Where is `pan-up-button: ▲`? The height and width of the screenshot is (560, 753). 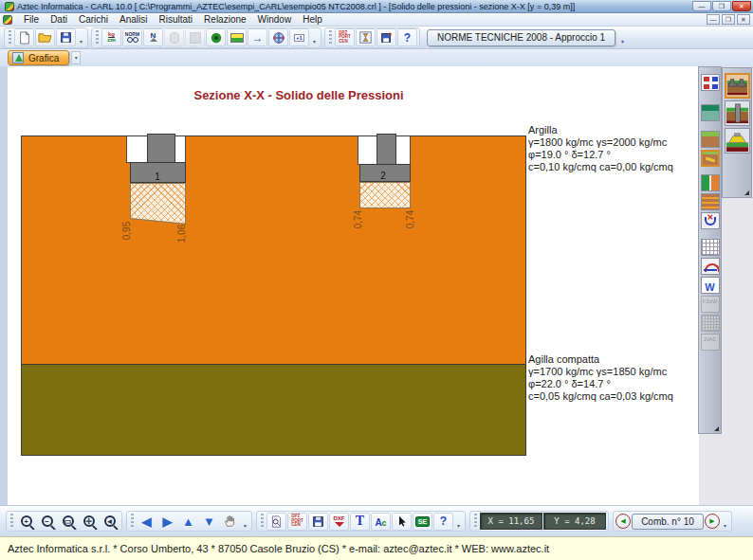
pan-up-button: ▲ is located at coordinates (188, 521).